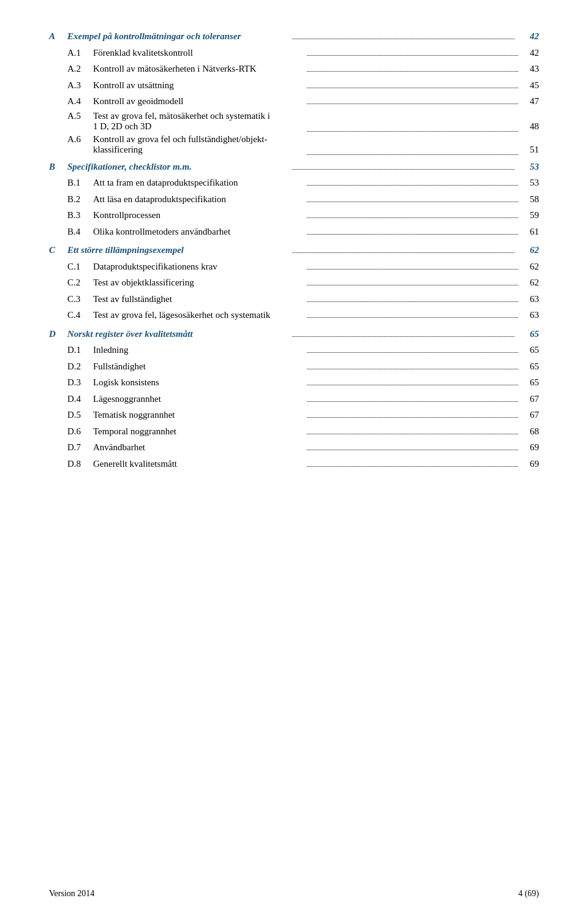 The image size is (588, 917). What do you see at coordinates (294, 250) in the screenshot?
I see `section-c-header: C Ett större tillämpningsexempel 62` at bounding box center [294, 250].